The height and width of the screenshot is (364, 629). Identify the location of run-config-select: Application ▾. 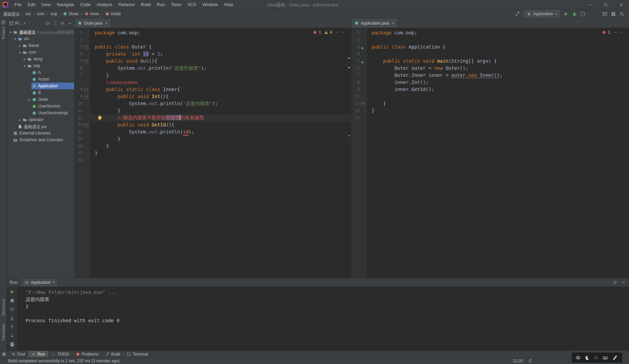
(542, 14).